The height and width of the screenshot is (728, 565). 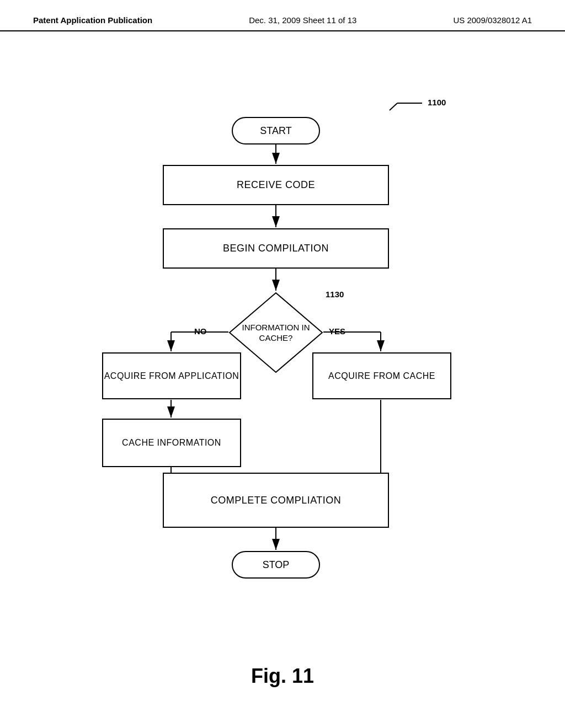 I want to click on figure-label: Fig. 11, so click(x=282, y=676).